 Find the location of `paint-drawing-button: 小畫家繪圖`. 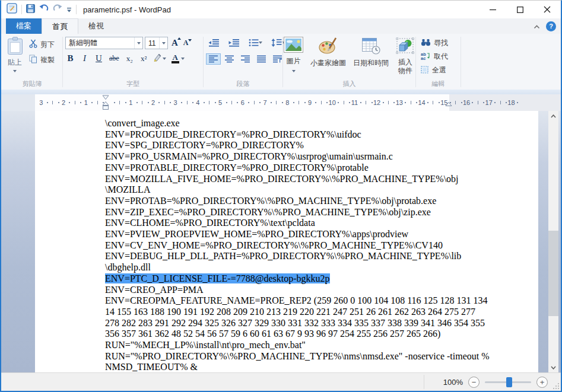

paint-drawing-button: 小畫家繪圖 is located at coordinates (328, 57).